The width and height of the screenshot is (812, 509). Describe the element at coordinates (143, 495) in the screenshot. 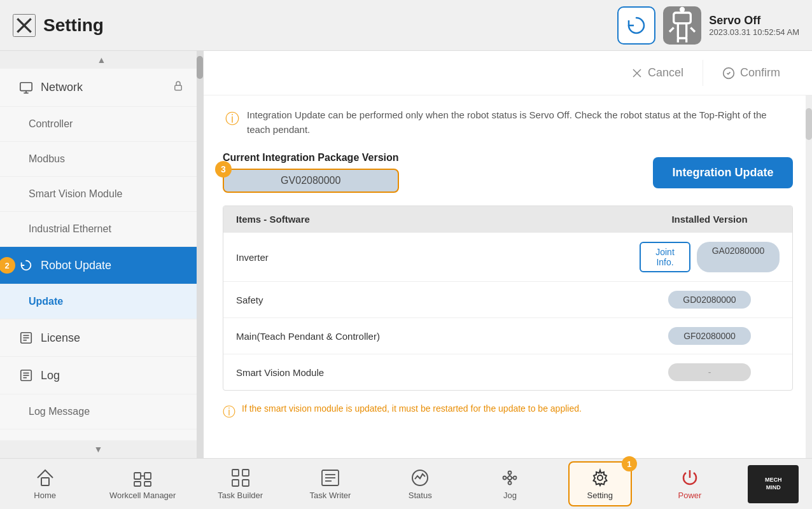

I see `nav-workcell-label: Workcell Manager` at that location.